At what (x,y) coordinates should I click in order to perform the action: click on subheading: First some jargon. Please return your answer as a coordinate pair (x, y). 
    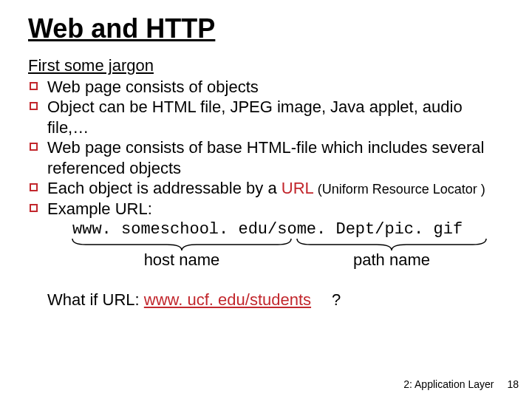
    Looking at the image, I should click on (266, 66).